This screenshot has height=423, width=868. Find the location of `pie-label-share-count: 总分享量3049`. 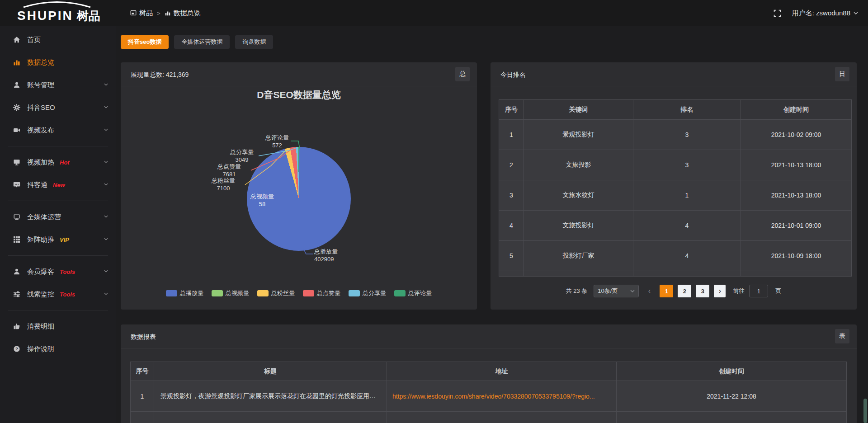

pie-label-share-count: 总分享量3049 is located at coordinates (242, 156).